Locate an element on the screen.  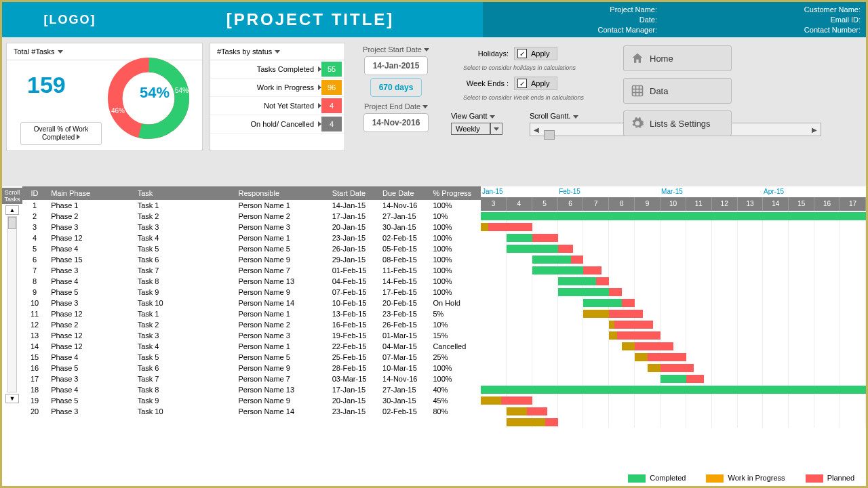
cell-start: 01-Feb-15 is located at coordinates (353, 270).